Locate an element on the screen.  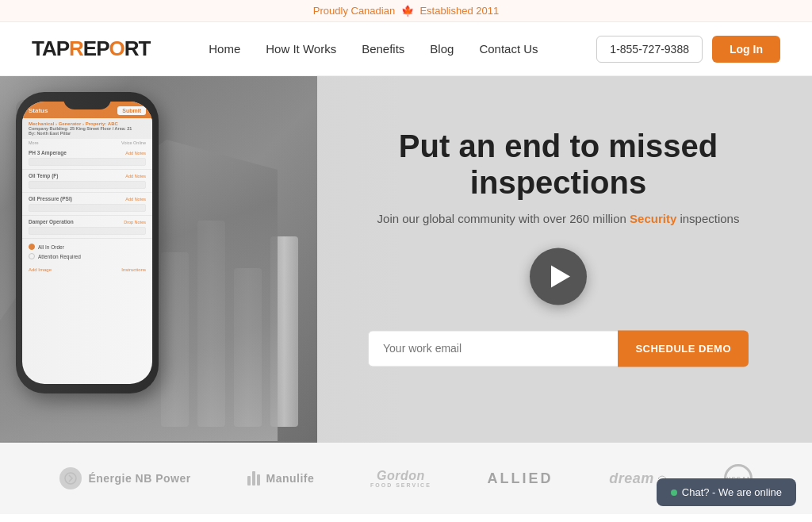
top-bar: Proudly Canadian 🍁 Established 2011 is located at coordinates (406, 11).